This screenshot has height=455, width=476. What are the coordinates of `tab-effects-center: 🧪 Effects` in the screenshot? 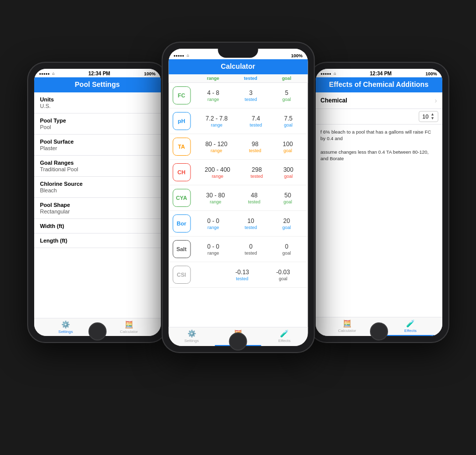 It's located at (284, 336).